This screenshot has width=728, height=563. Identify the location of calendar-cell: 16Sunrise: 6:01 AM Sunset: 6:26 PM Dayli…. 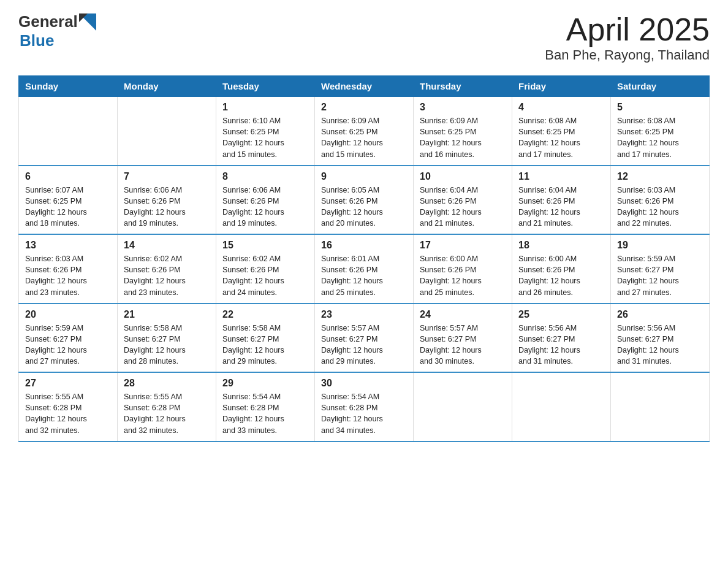
(364, 269).